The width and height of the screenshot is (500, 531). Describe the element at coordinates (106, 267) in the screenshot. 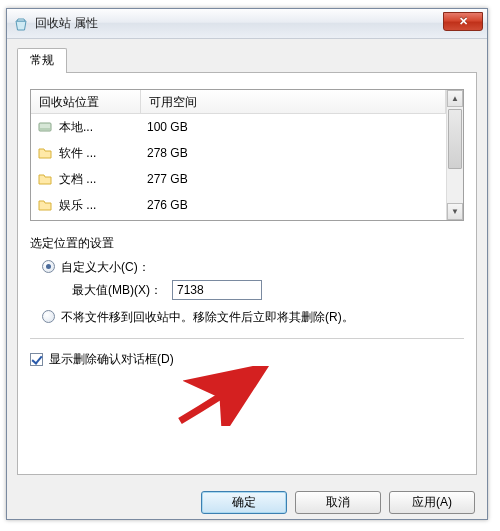

I see `radio-custom-size-label: 自定义大小(C)：` at that location.